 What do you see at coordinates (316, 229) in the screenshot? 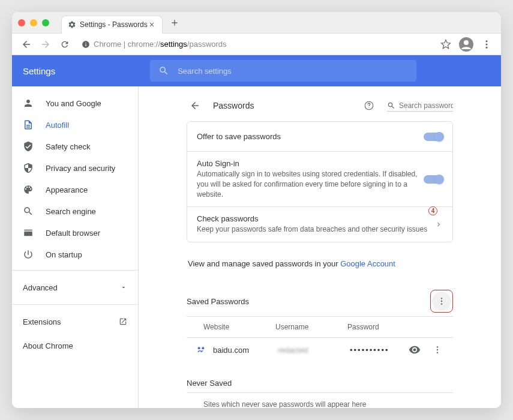
I see `check-passwords-desc: Keep your passwords safe from data breac…` at bounding box center [316, 229].